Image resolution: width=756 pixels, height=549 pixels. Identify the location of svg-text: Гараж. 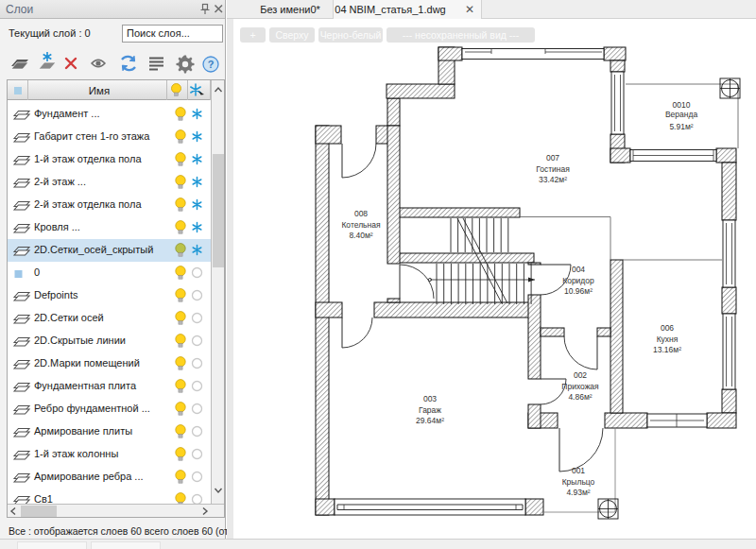
(430, 410).